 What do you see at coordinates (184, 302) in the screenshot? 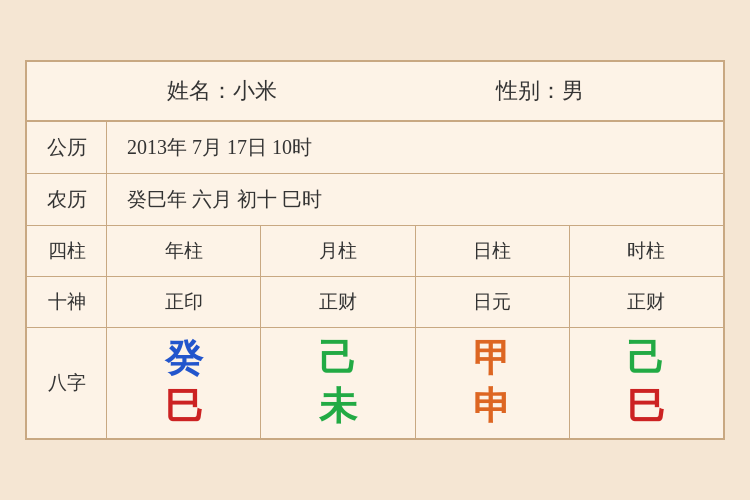
I see `shishen-year: 正印` at bounding box center [184, 302].